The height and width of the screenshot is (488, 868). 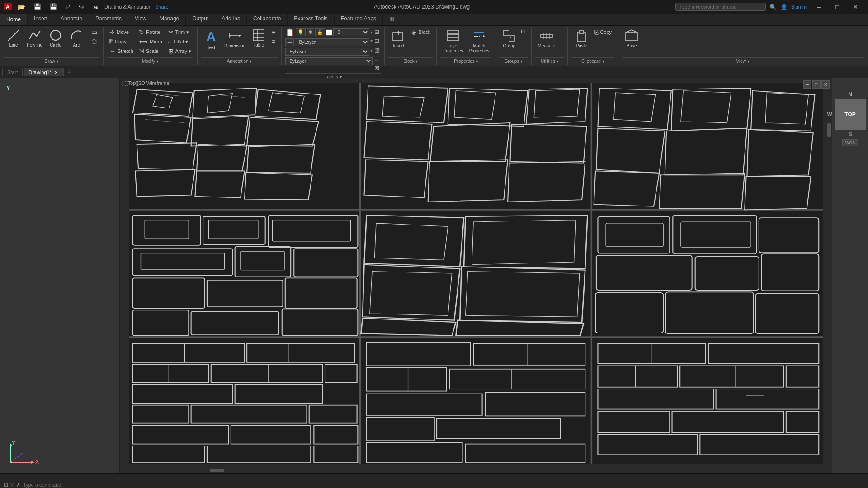 I want to click on linetype-combo: ByLayer, so click(x=332, y=42).